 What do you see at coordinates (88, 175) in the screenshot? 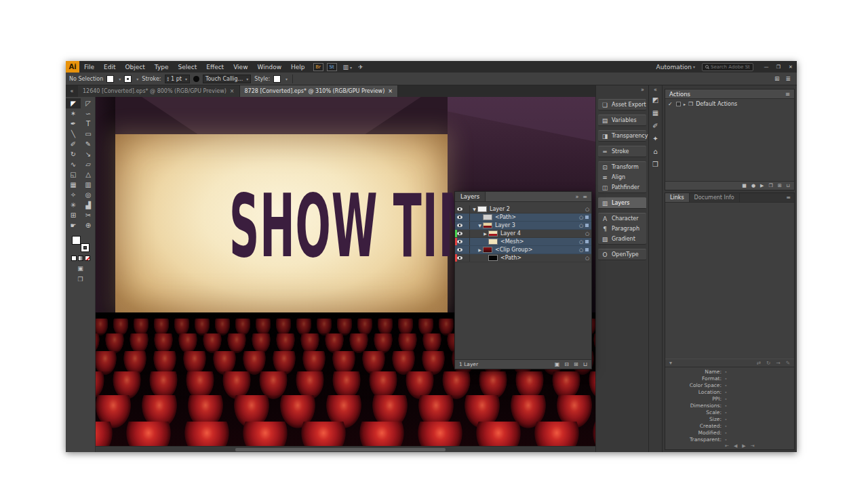
I see `perspective-grid-tool: △` at bounding box center [88, 175].